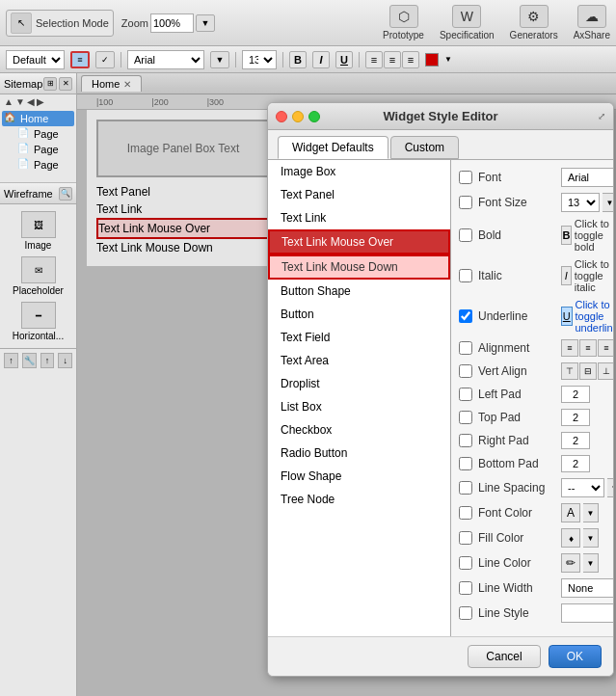 This screenshot has width=616, height=696. What do you see at coordinates (359, 453) in the screenshot?
I see `widget-list-item-radio: Radio Button` at bounding box center [359, 453].